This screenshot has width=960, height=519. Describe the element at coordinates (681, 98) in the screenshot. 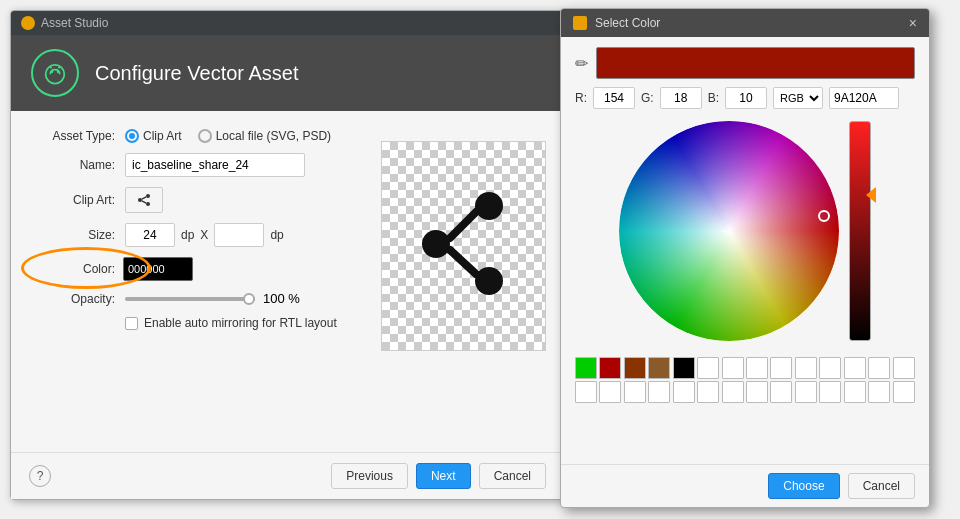

I see `g-input` at that location.